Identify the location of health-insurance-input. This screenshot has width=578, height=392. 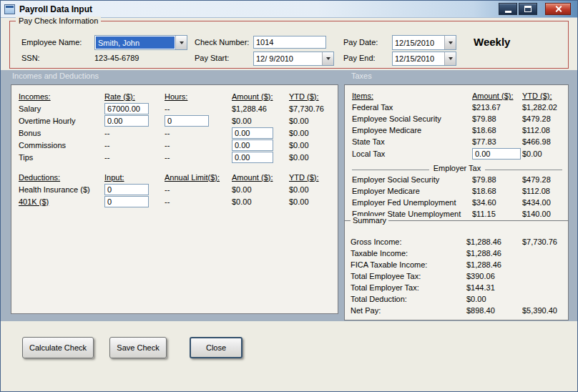
(127, 190).